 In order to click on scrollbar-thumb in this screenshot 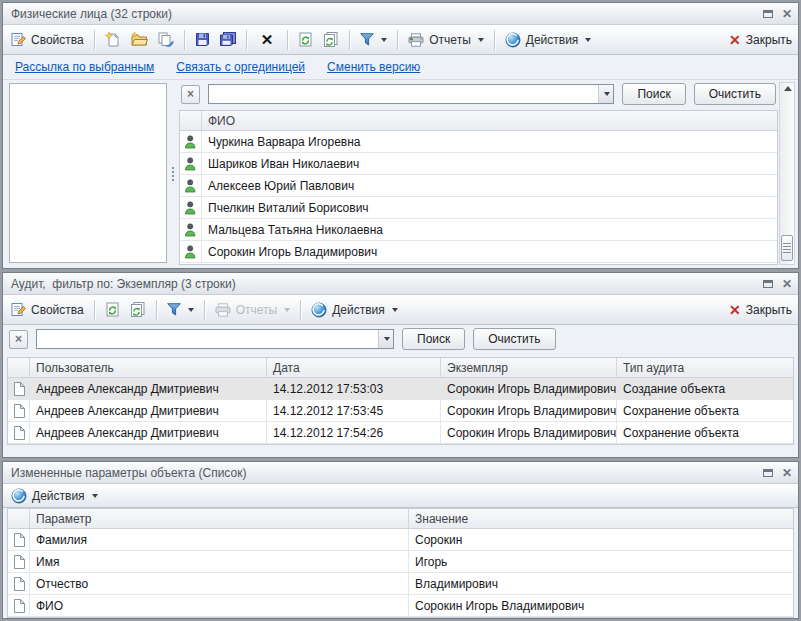, I will do `click(787, 248)`.